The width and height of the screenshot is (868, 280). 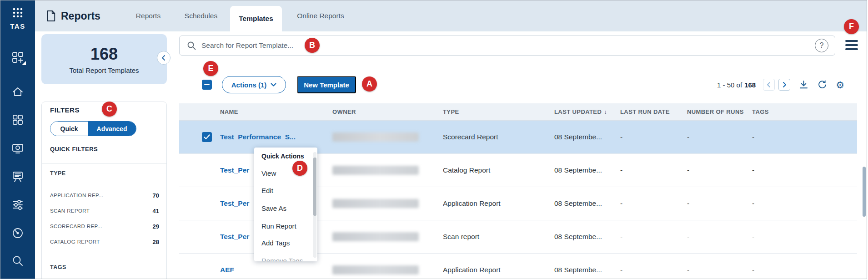 I want to click on column-header-tags: TAGS, so click(x=805, y=112).